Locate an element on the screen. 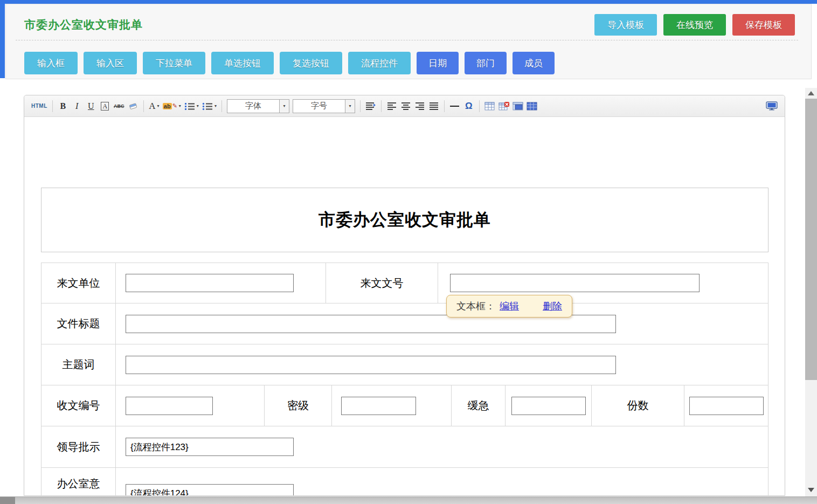  strikethrough-button: ABC is located at coordinates (119, 106).